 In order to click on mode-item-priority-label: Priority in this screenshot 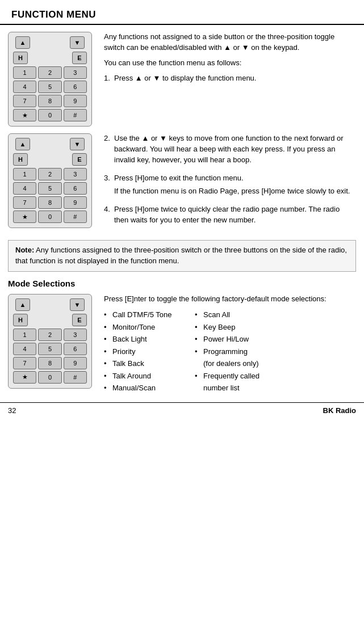, I will do `click(124, 352)`.